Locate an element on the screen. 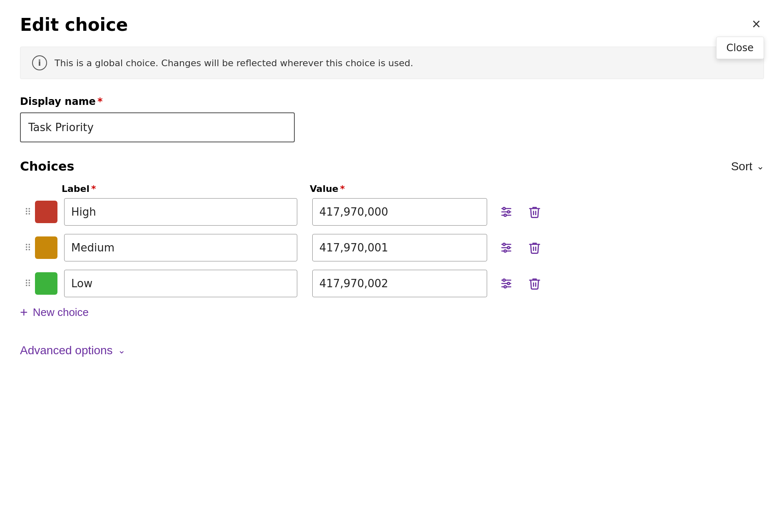  choices-title: Choices is located at coordinates (47, 167).